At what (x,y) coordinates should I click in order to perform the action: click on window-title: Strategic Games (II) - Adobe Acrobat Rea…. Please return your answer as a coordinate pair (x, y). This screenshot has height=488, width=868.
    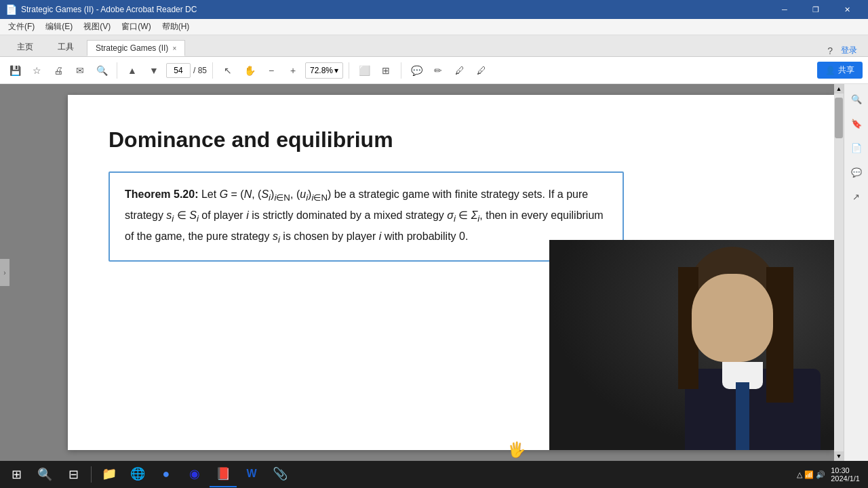
    Looking at the image, I should click on (395, 9).